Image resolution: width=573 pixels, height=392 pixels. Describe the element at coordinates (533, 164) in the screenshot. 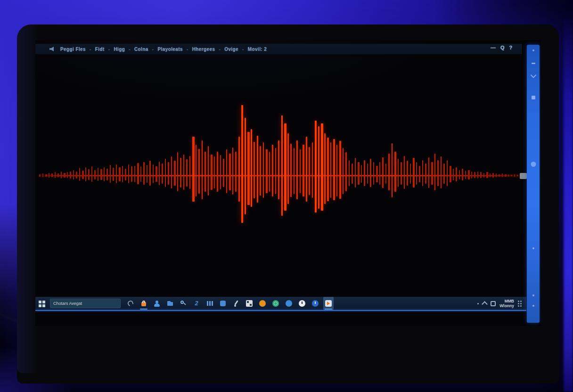

I see `strip-circle-icon` at that location.